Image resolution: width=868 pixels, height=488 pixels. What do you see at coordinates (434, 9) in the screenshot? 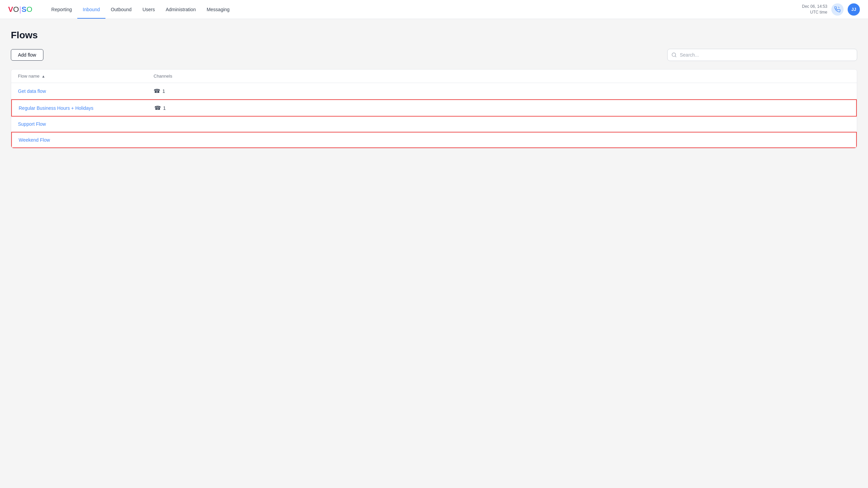
I see `navbar: V O | S O Reporting Inbound Outbound Use…` at bounding box center [434, 9].